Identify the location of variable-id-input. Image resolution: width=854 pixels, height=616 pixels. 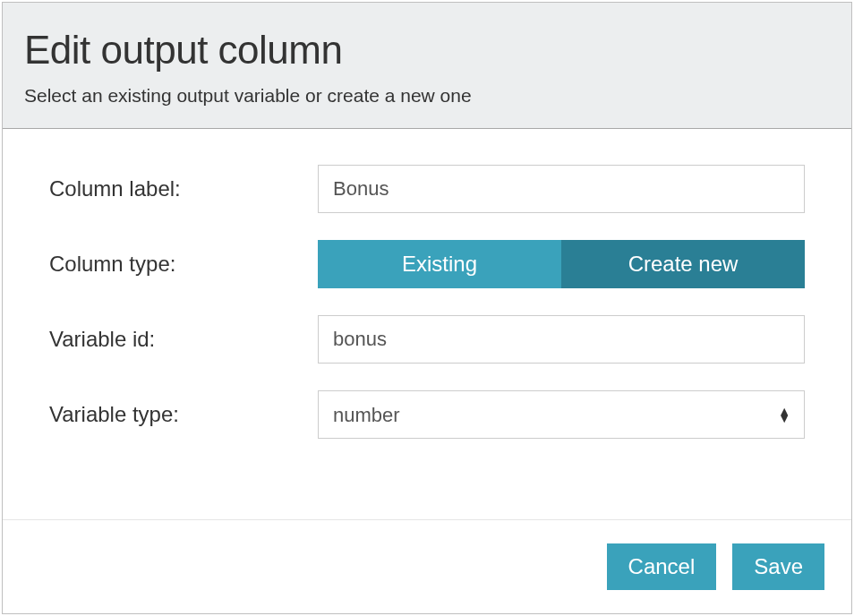
(561, 339).